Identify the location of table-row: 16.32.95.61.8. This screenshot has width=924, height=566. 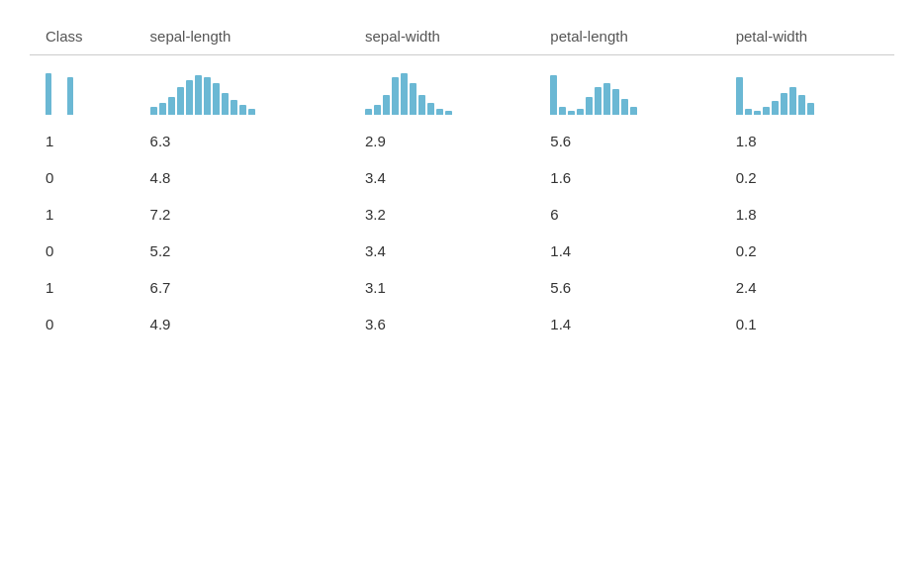
(462, 141).